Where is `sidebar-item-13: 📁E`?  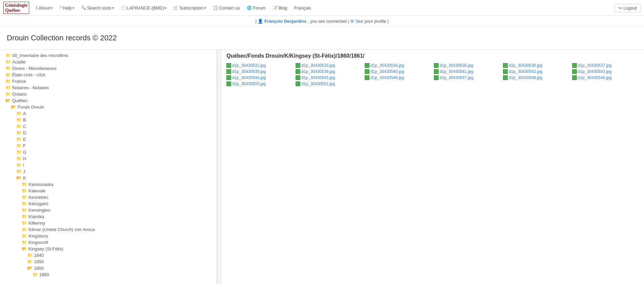 sidebar-item-13: 📁E is located at coordinates (108, 139).